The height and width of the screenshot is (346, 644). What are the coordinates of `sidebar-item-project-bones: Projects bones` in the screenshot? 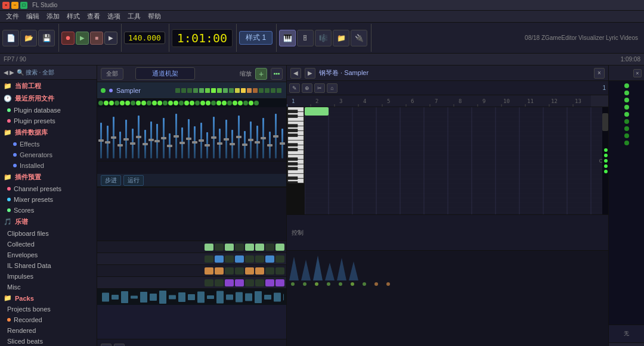 It's located at (48, 309).